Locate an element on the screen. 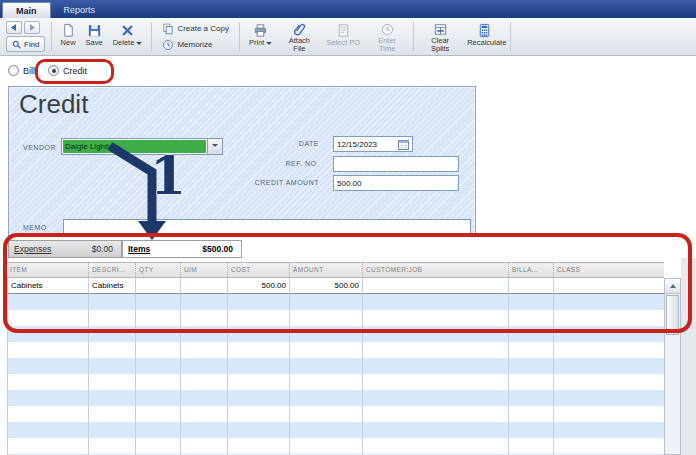 Image resolution: width=696 pixels, height=455 pixels. cell-amount: 500.00 is located at coordinates (326, 286).